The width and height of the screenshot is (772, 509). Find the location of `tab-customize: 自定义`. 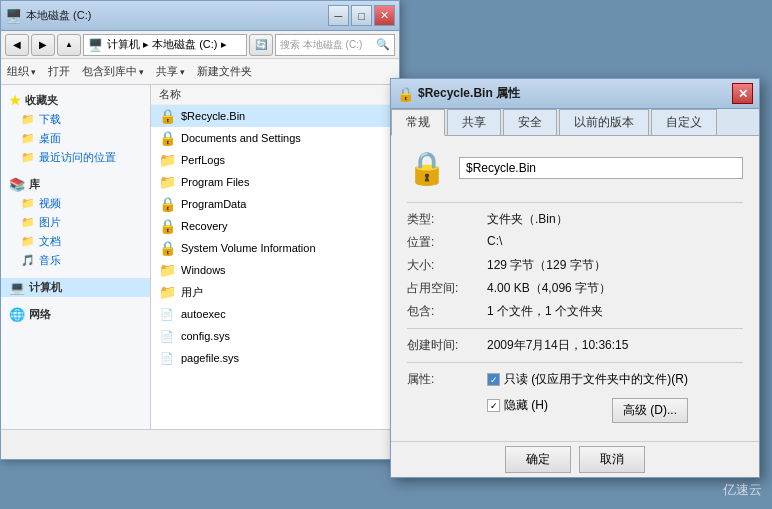

tab-customize: 自定义 is located at coordinates (684, 122).